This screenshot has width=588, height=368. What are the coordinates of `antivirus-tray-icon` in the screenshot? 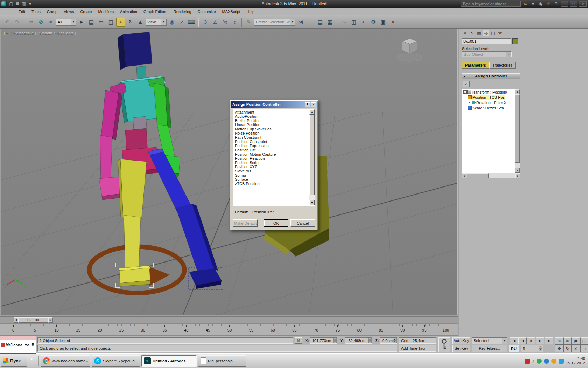 It's located at (527, 361).